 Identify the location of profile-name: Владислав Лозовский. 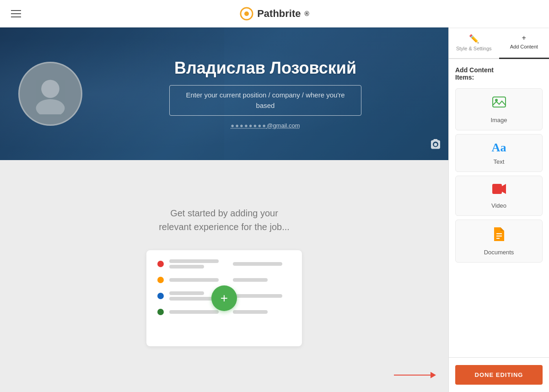
(265, 68).